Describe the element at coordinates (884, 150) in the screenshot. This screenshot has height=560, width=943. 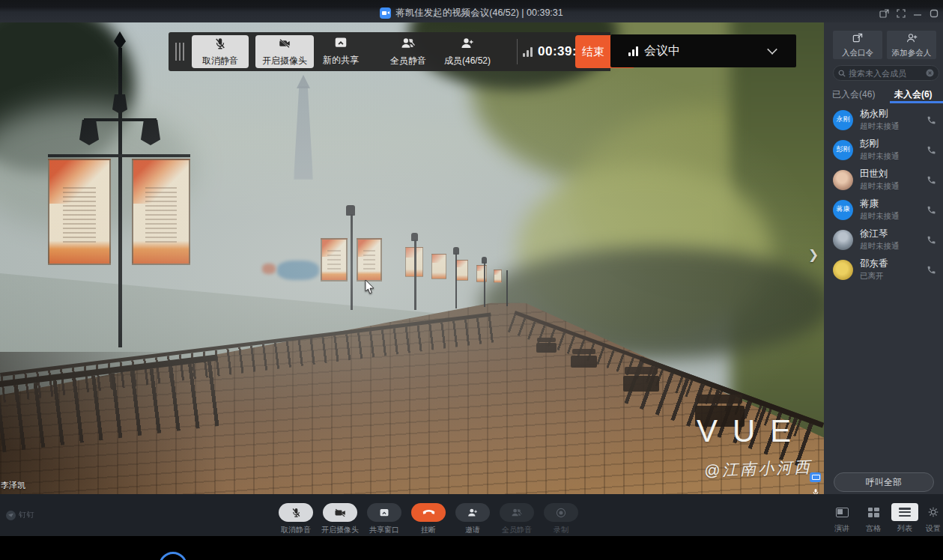
I see `member-row: 彭刚彭刚超时未接通` at that location.